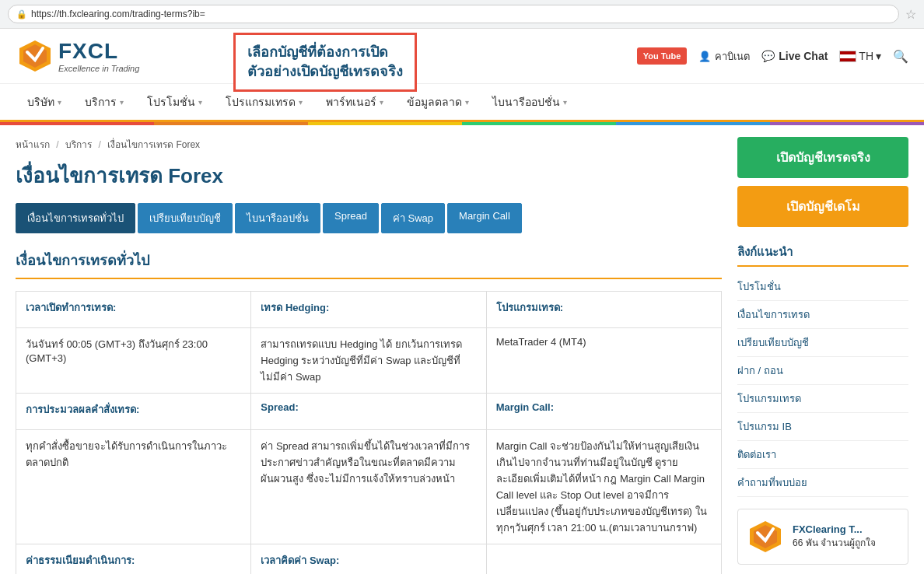  I want to click on live-chat-button: Live Chat, so click(795, 56).